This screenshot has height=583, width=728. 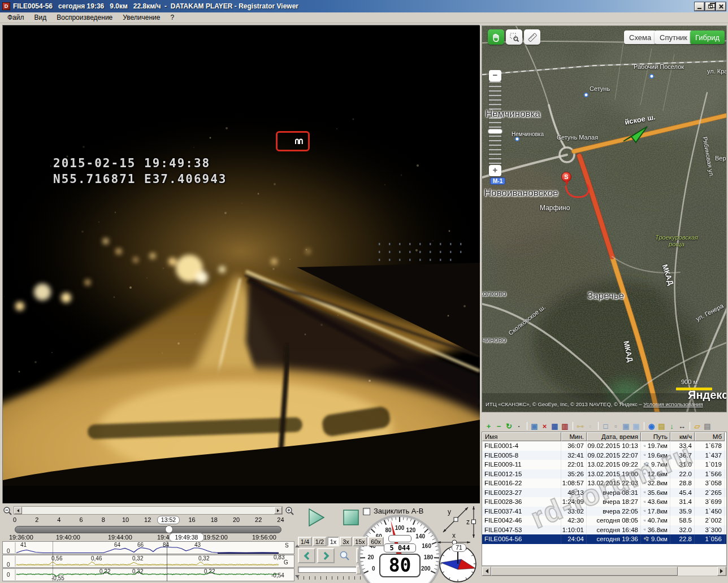 I want to click on speed-60x-button: 60x, so click(x=376, y=541).